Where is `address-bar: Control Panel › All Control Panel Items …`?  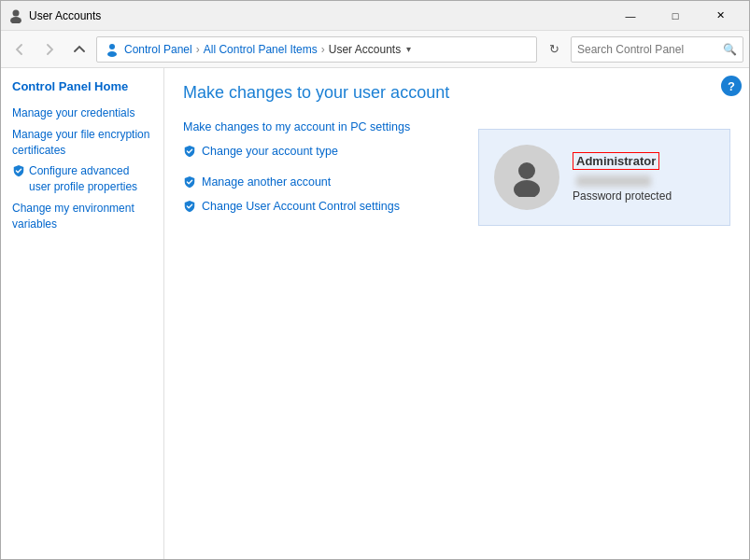 address-bar: Control Panel › All Control Panel Items … is located at coordinates (375, 49).